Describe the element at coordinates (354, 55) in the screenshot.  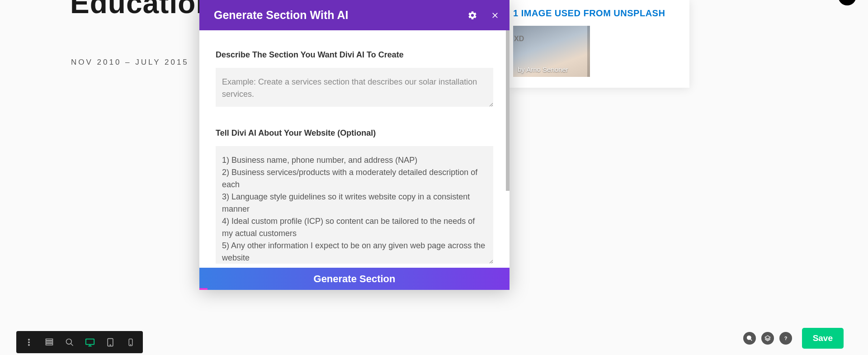
I see `describe-label: Describe The Section You Want Divi AI To…` at that location.